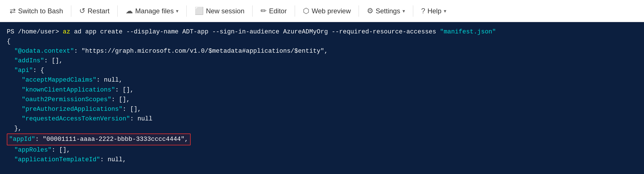 The height and width of the screenshot is (174, 644). What do you see at coordinates (264, 11) in the screenshot?
I see `editor-icon: ✏` at bounding box center [264, 11].